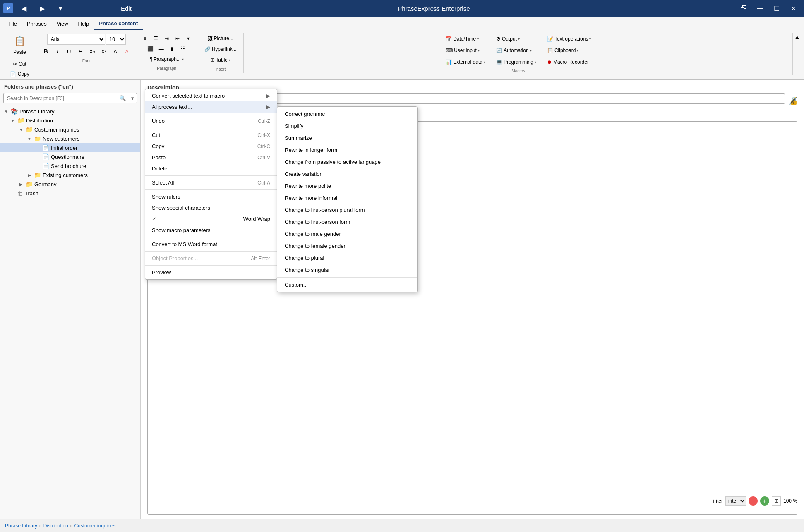  What do you see at coordinates (736, 501) in the screenshot?
I see `zoom-select: iriter` at bounding box center [736, 501].